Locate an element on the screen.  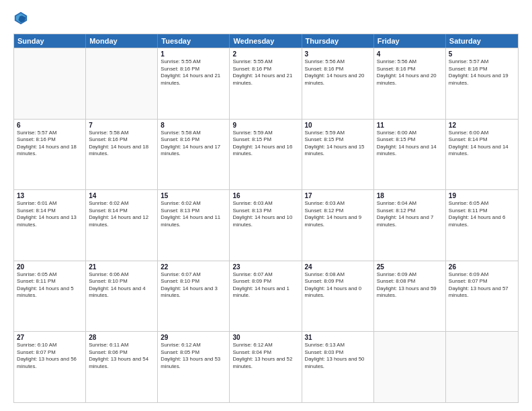
day-info: Sunrise: 6:09 AM Sunset: 8:07 PM Dayligh… is located at coordinates (482, 285).